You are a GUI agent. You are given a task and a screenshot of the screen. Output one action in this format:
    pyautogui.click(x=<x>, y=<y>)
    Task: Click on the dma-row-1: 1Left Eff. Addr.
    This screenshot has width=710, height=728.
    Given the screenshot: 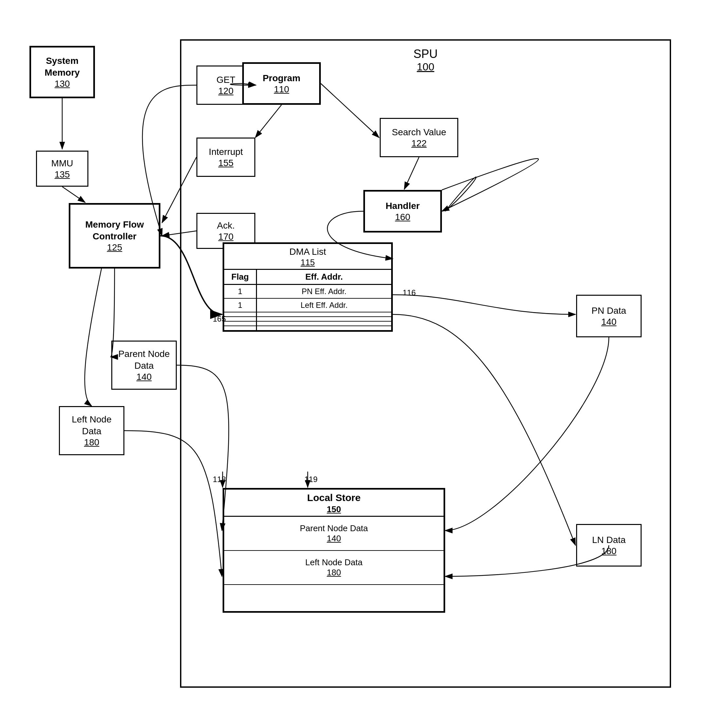 What is the action you would take?
    pyautogui.click(x=308, y=305)
    